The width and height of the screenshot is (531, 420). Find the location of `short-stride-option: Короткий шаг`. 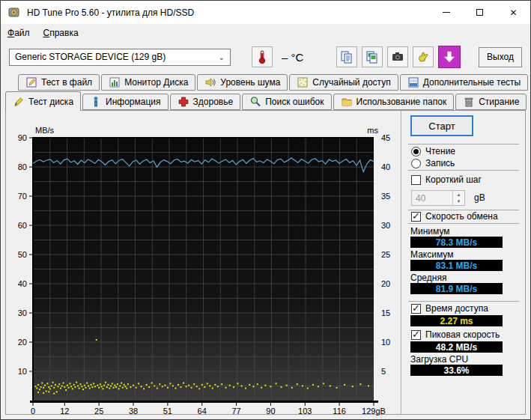

short-stride-option: Короткий шаг is located at coordinates (446, 180).